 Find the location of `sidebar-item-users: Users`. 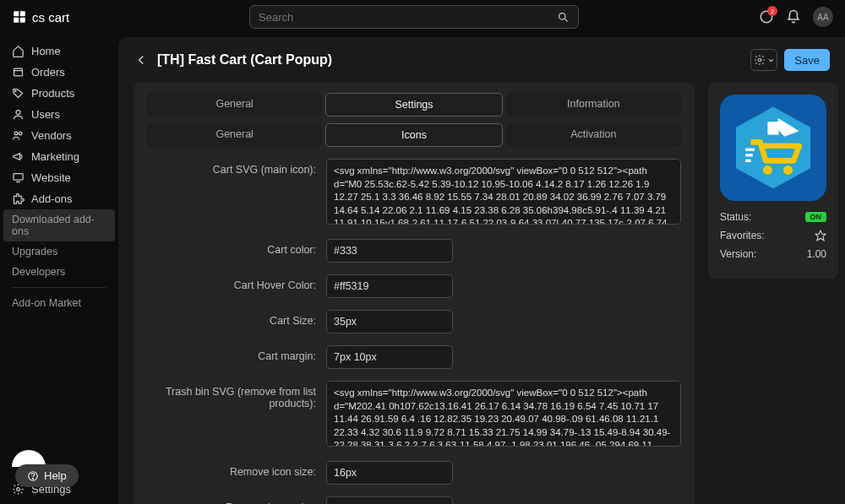

sidebar-item-users: Users is located at coordinates (59, 115).